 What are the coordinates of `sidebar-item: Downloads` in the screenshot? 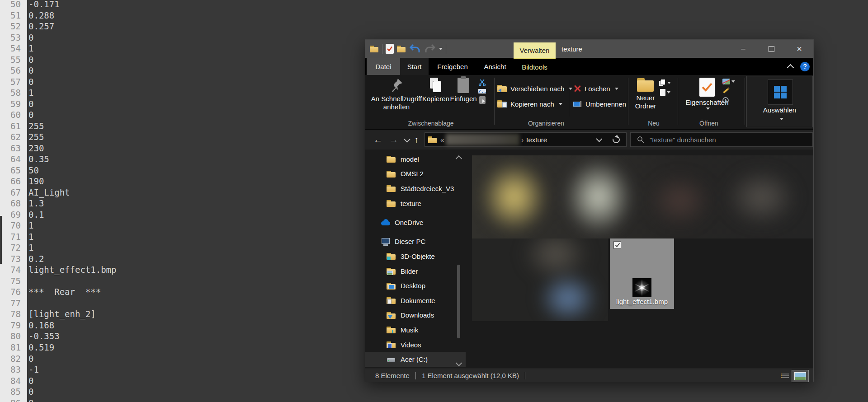 It's located at (415, 315).